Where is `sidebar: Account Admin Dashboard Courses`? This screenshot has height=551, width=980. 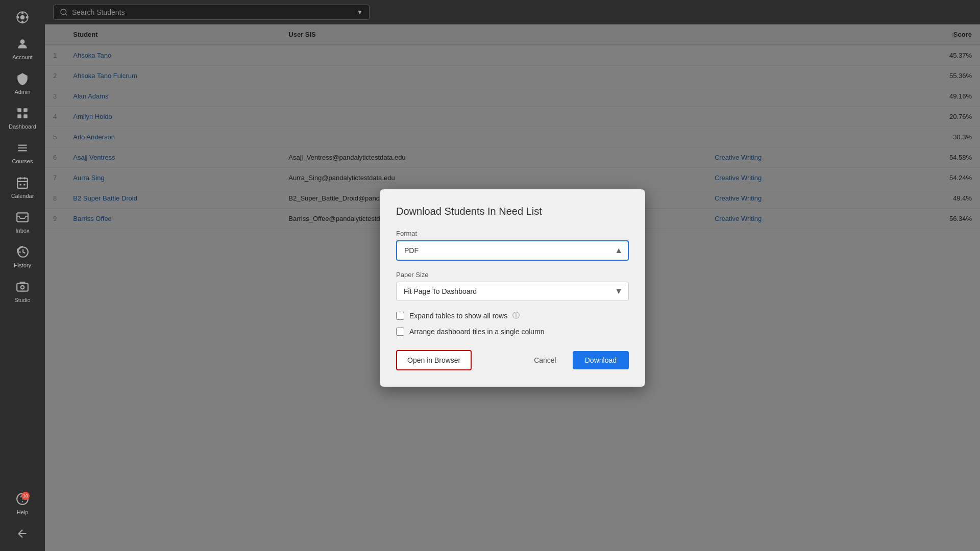 sidebar: Account Admin Dashboard Courses is located at coordinates (22, 276).